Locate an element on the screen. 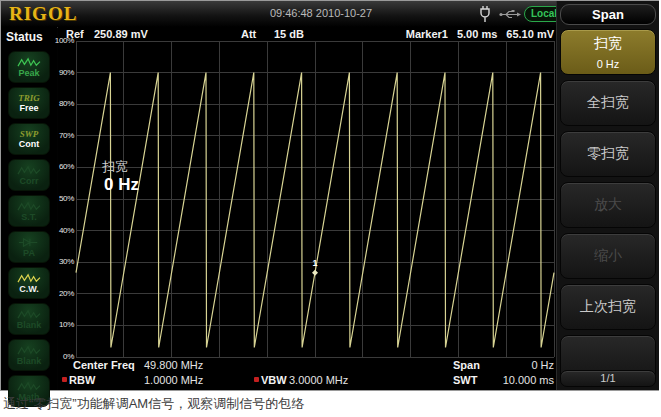 The width and height of the screenshot is (661, 417). status-item-peak: Peak is located at coordinates (29, 67).